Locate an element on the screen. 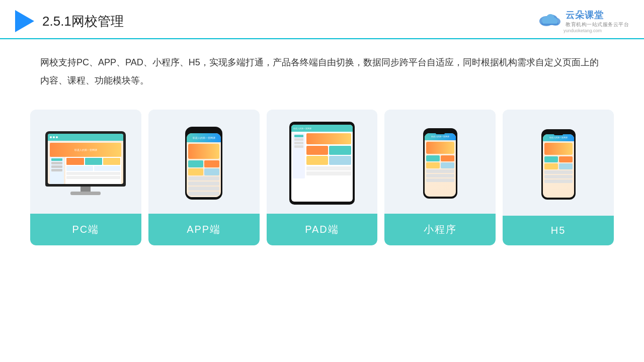 The height and width of the screenshot is (362, 644). card-pc: 职进人的第一堂网课 is located at coordinates (86, 177).